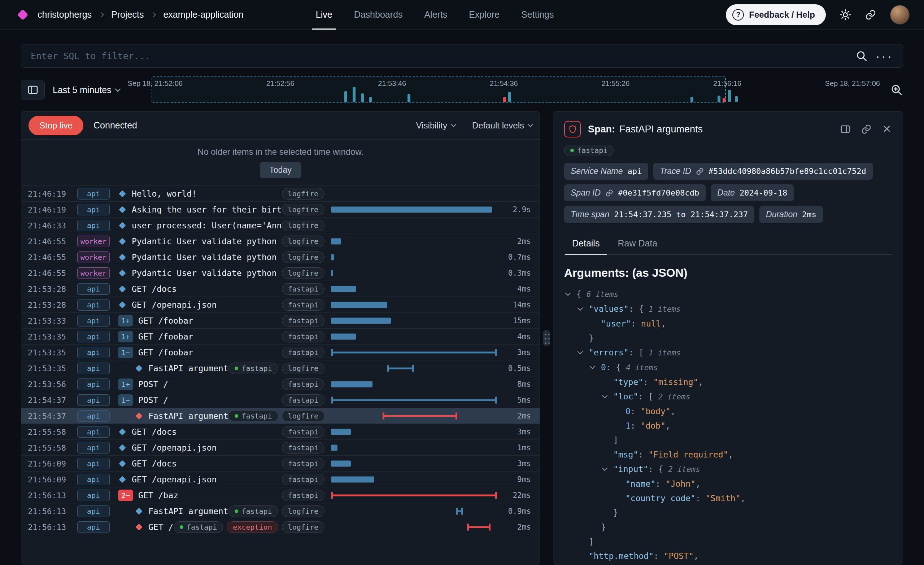 Image resolution: width=924 pixels, height=565 pixels. I want to click on tab-raw-data: Raw Data, so click(638, 244).